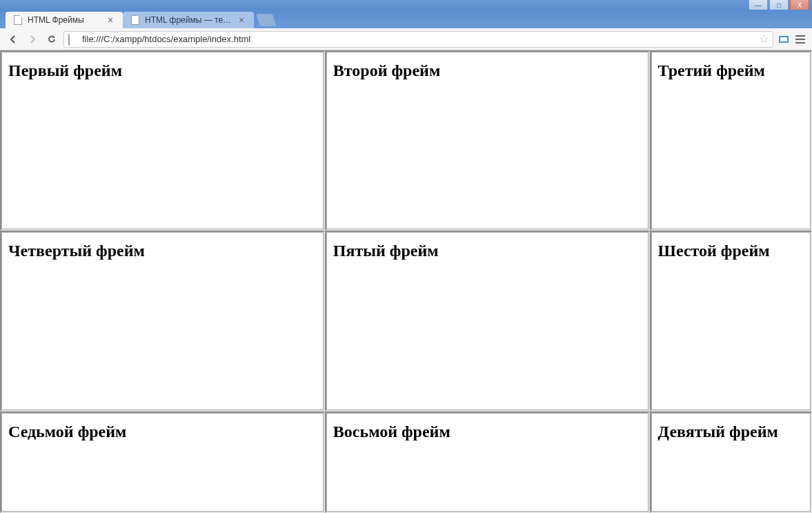 This screenshot has width=812, height=513. I want to click on frame-7: Седьмой фрейм, so click(163, 463).